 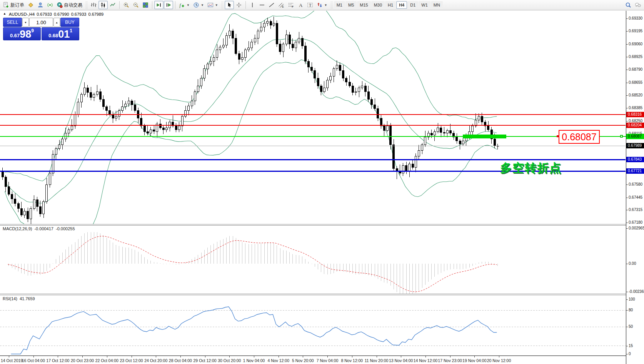 I want to click on svg-text: T, so click(x=310, y=5).